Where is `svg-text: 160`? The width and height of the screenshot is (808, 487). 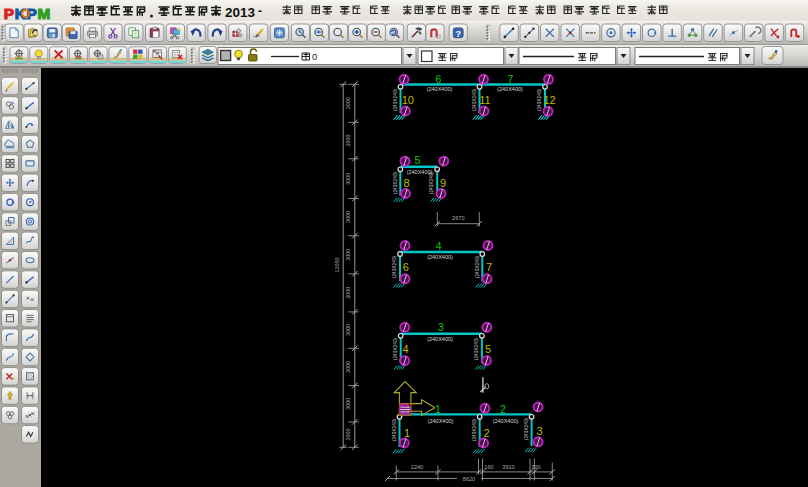 svg-text: 160 is located at coordinates (488, 467).